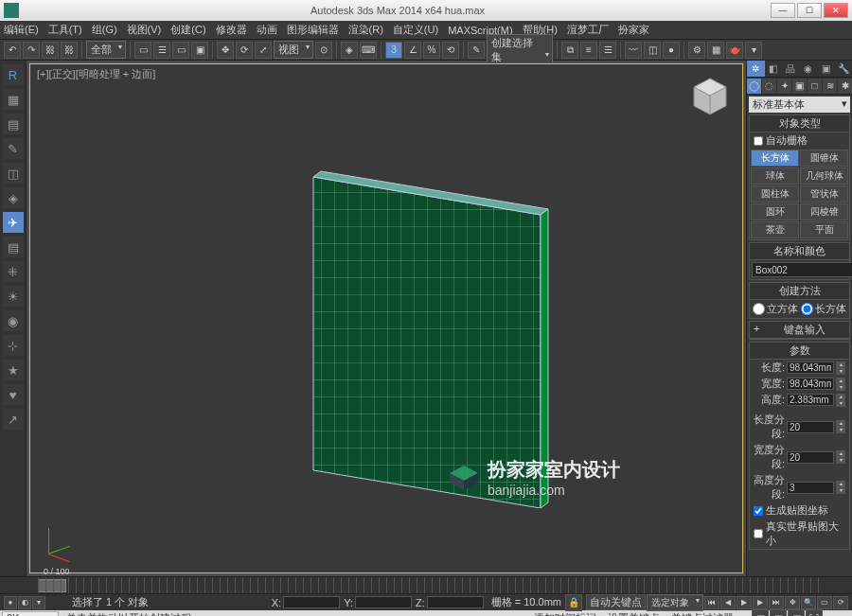 The width and height of the screenshot is (852, 616). What do you see at coordinates (476, 50) in the screenshot?
I see `editnamed-button: ✎` at bounding box center [476, 50].